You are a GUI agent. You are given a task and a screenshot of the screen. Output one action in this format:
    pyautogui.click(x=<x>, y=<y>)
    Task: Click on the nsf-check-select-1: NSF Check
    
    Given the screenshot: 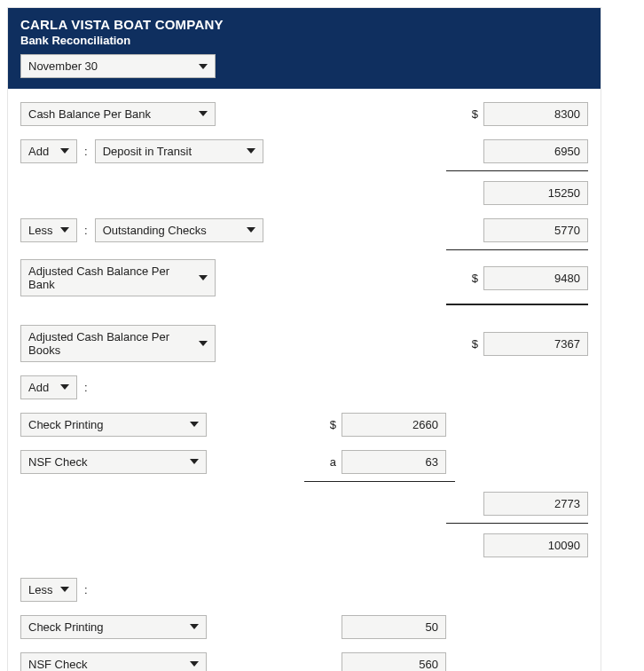 What is the action you would take?
    pyautogui.click(x=114, y=462)
    